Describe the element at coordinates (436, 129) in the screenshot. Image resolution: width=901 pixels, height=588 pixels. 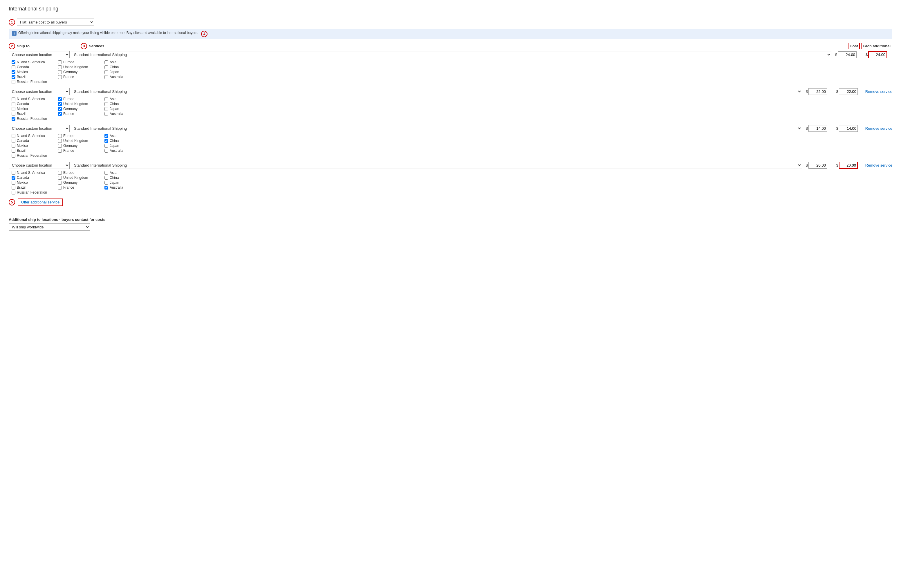
I see `service-select-3: Standard International Shipping` at that location.